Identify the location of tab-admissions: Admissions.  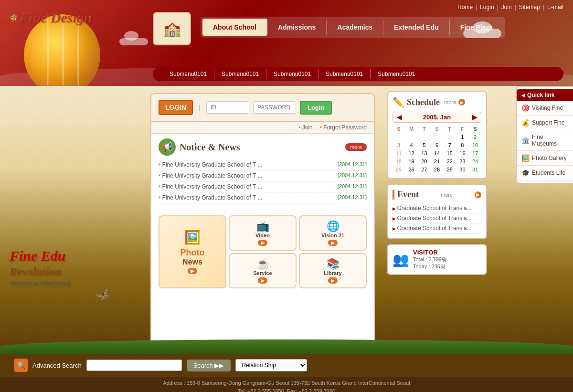
(297, 27).